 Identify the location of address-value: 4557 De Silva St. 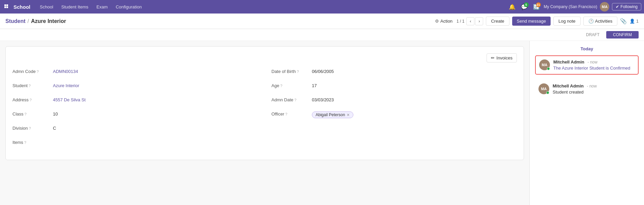
(69, 99).